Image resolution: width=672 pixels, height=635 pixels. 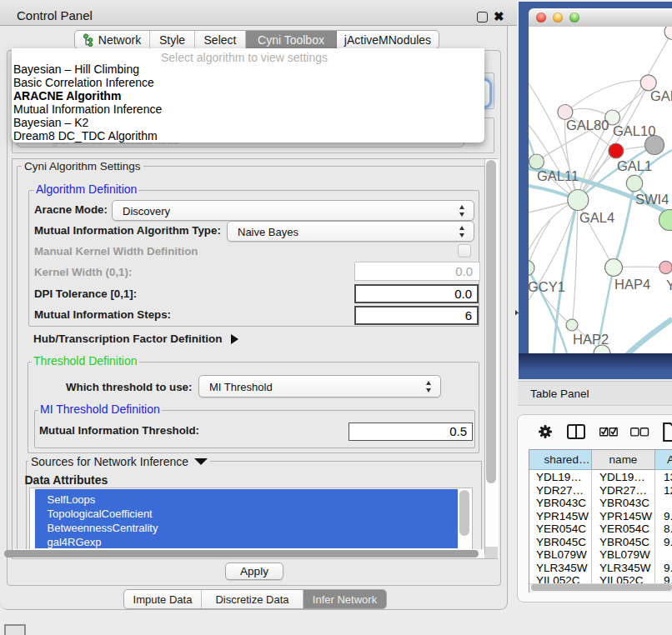 I want to click on svg-text: GAL4, so click(x=597, y=218).